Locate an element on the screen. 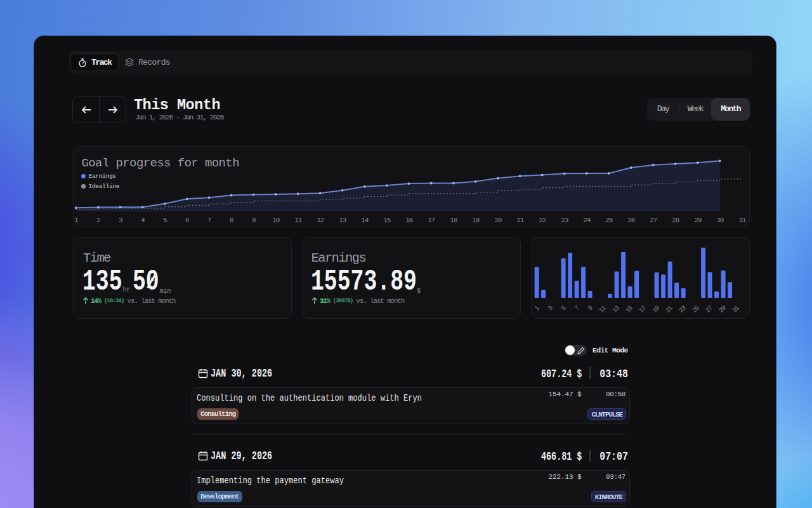 Image resolution: width=812 pixels, height=508 pixels. svg-text: 16 is located at coordinates (409, 220).